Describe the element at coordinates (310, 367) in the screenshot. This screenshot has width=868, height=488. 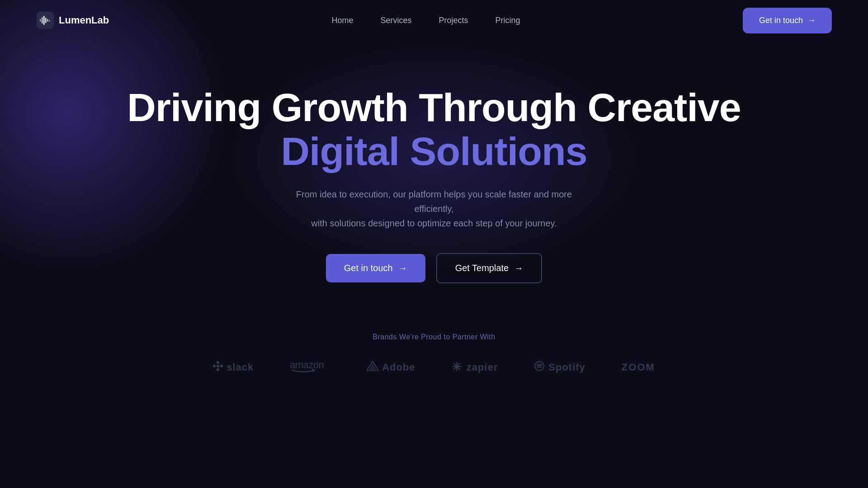
I see `partner-amazon: amazon` at that location.